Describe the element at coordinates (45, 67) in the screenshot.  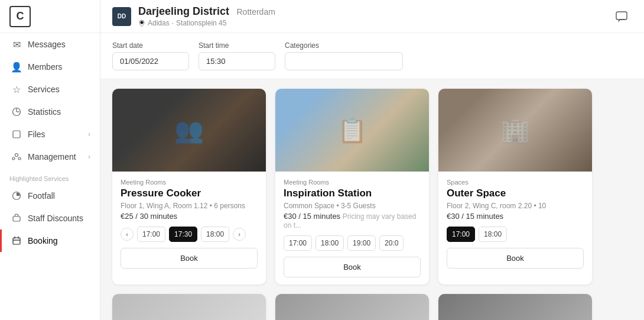
I see `sidebar-item-label: Members` at that location.